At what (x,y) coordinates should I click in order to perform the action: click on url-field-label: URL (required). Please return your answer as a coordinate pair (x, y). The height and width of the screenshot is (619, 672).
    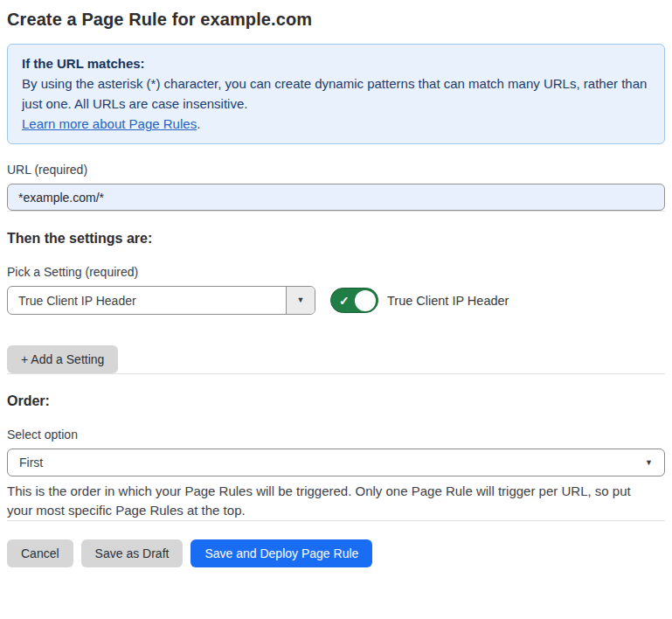
    Looking at the image, I should click on (336, 170).